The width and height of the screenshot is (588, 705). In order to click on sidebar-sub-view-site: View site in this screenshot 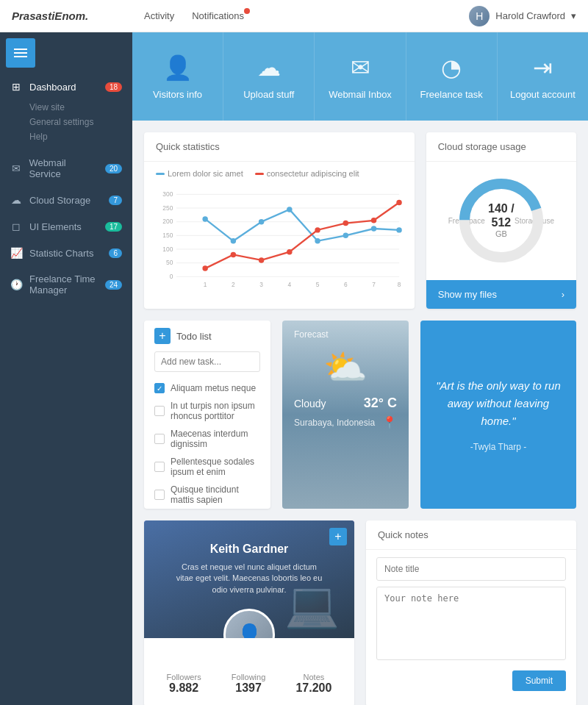, I will do `click(76, 107)`.